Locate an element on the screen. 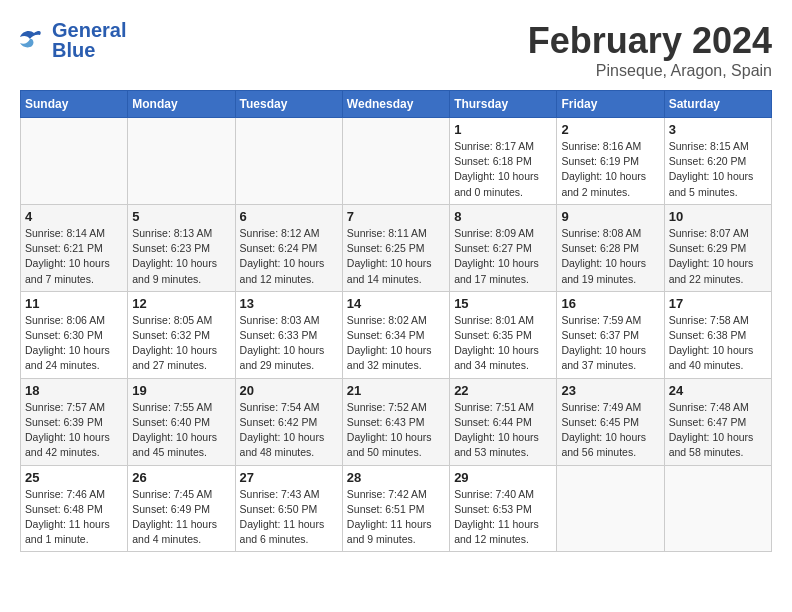 This screenshot has width=792, height=612. day-number: 5 is located at coordinates (181, 216).